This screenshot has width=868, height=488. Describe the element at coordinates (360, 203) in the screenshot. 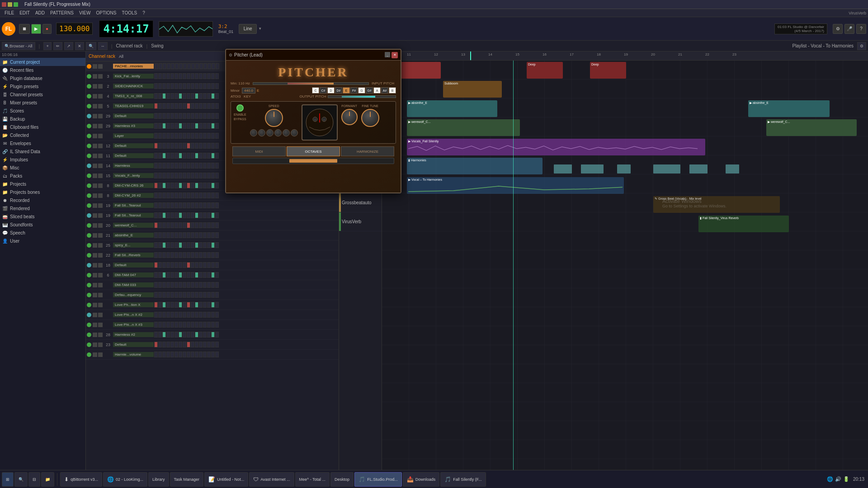

I see `track-label-grossbeatauto: Grossbeatauto` at that location.